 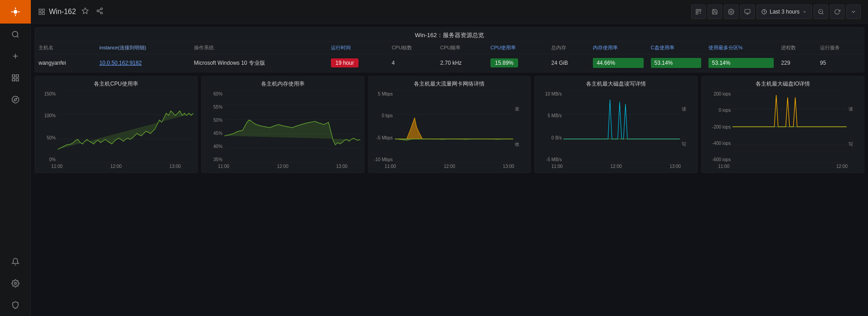 I want to click on cell-max-partition: 53.14%, so click(x=742, y=63).